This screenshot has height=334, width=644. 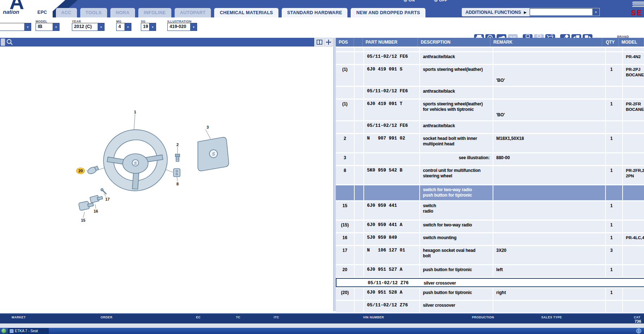 What do you see at coordinates (633, 58) in the screenshot?
I see `cell-model: PR-4N2` at bounding box center [633, 58].